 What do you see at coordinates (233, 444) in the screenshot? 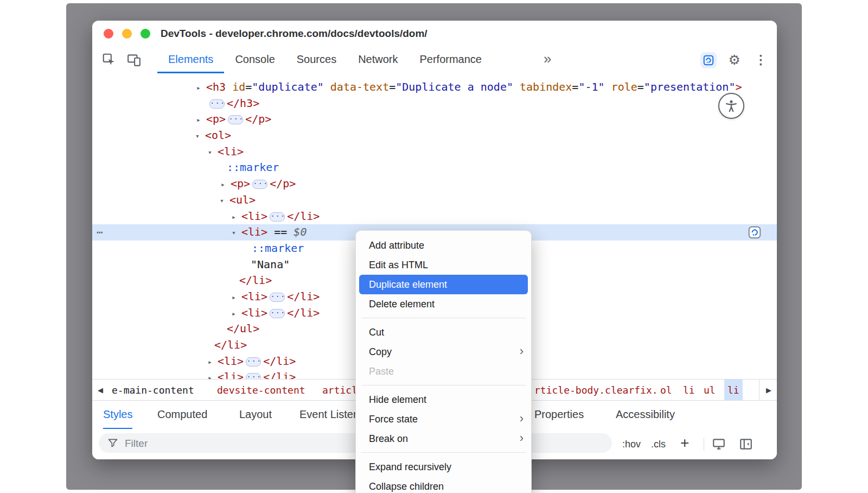
I see `styles-filter-input` at bounding box center [233, 444].